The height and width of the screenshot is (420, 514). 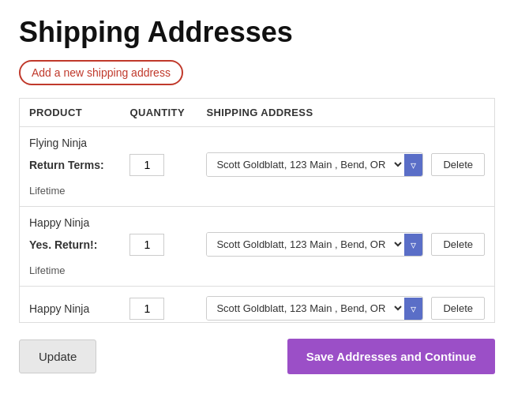 I want to click on col-header-product: PRODUCT, so click(x=70, y=113).